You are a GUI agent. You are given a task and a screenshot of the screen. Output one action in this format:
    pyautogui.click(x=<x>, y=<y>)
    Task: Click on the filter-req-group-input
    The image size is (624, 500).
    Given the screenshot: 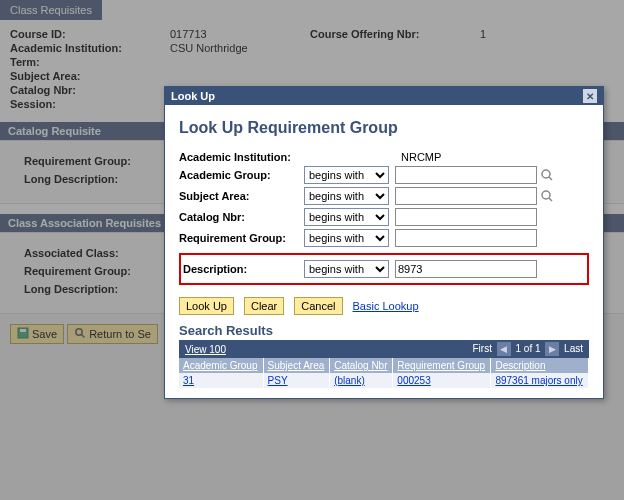 What is the action you would take?
    pyautogui.click(x=466, y=238)
    